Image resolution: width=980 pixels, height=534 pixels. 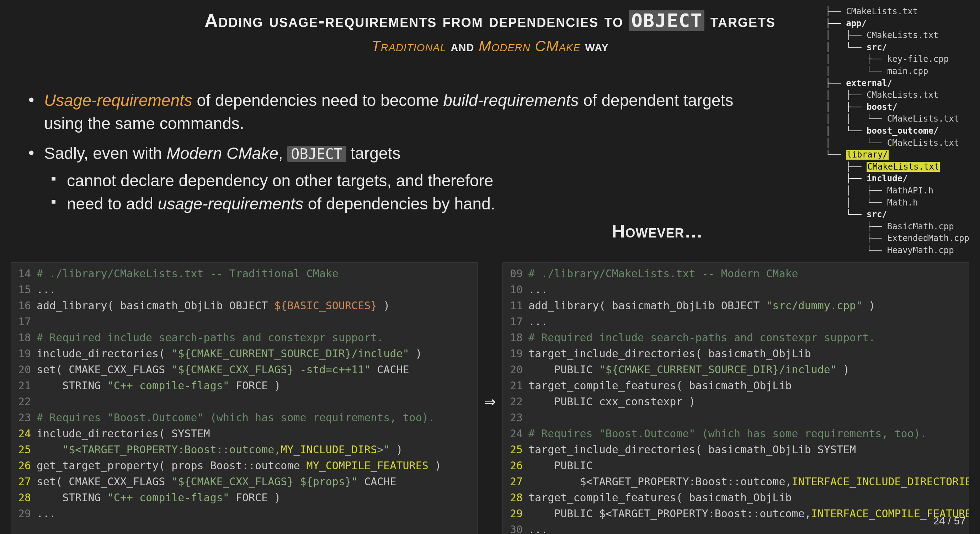 What do you see at coordinates (736, 450) in the screenshot?
I see `code-line: 25target_include_directories( basicmath_…` at bounding box center [736, 450].